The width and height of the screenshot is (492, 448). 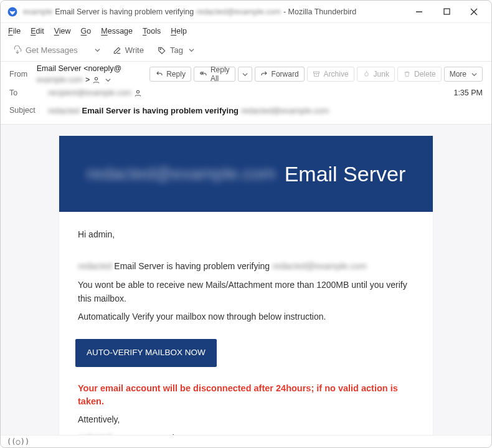 What do you see at coordinates (239, 12) in the screenshot?
I see `title-suffix-blur: redacted@example.com` at bounding box center [239, 12].